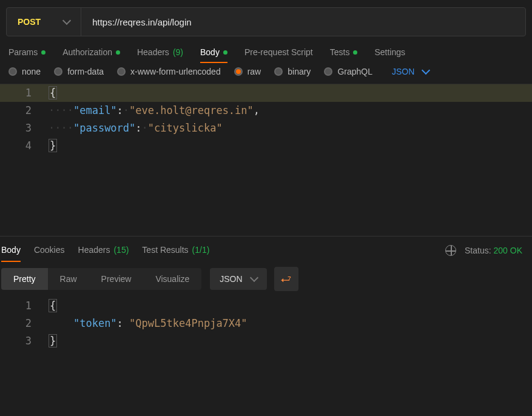  Describe the element at coordinates (24, 72) in the screenshot. I see `body-type-none: none` at that location.